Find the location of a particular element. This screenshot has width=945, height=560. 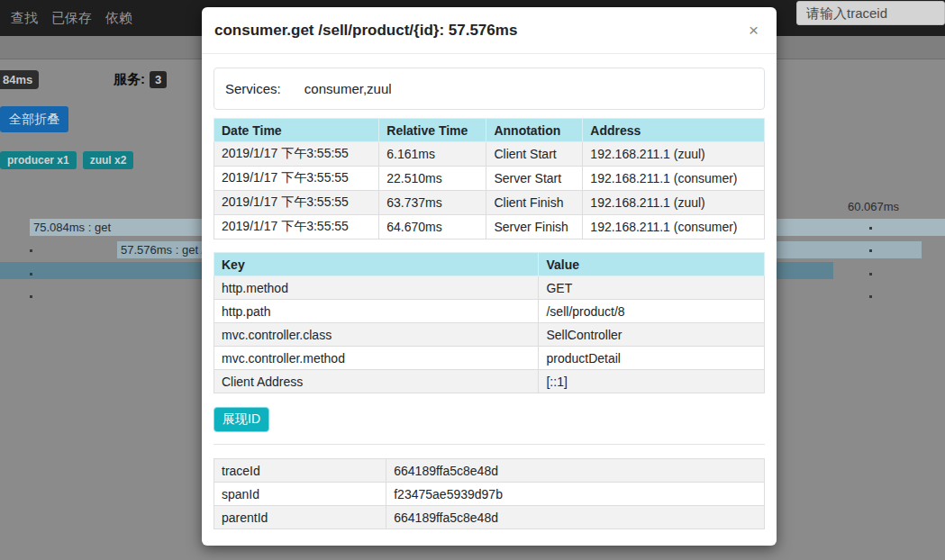

nav-item-dependencies: 依赖 is located at coordinates (119, 18).